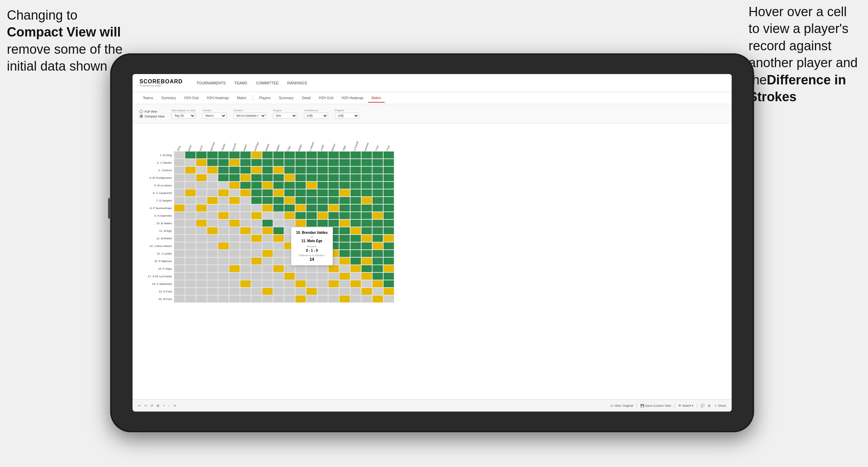 The image size is (868, 467). Describe the element at coordinates (191, 98) in the screenshot. I see `tab-h2h-grid-left: H2H Grid` at that location.